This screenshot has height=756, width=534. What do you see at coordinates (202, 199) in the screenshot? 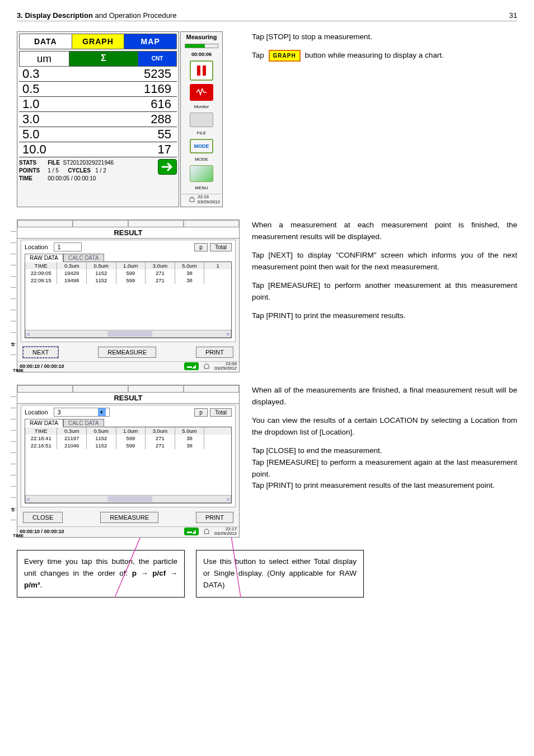
I see `clock: 22:1903/29/2012` at bounding box center [202, 199].